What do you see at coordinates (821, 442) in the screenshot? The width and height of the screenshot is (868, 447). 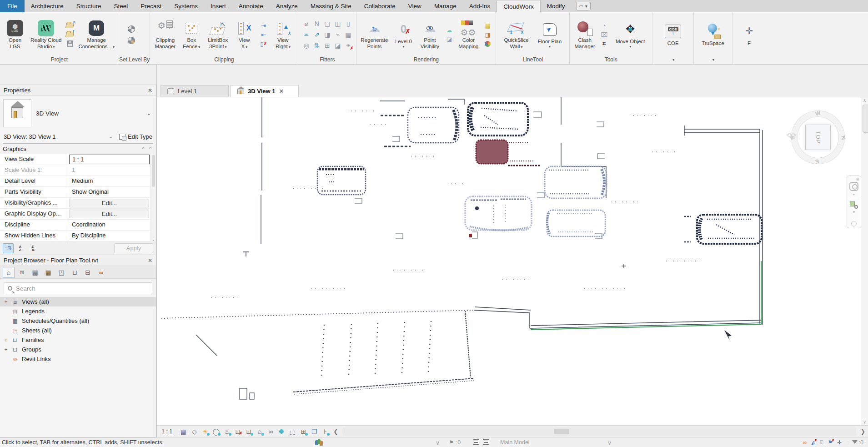 I see `select-pinned-icon: ⍗` at bounding box center [821, 442].